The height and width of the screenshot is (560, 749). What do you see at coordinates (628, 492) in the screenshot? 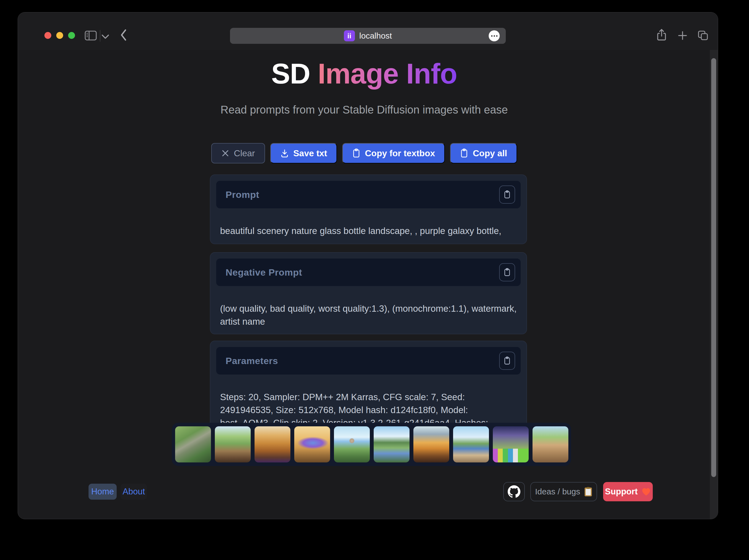
I see `support-button: Support` at bounding box center [628, 492].